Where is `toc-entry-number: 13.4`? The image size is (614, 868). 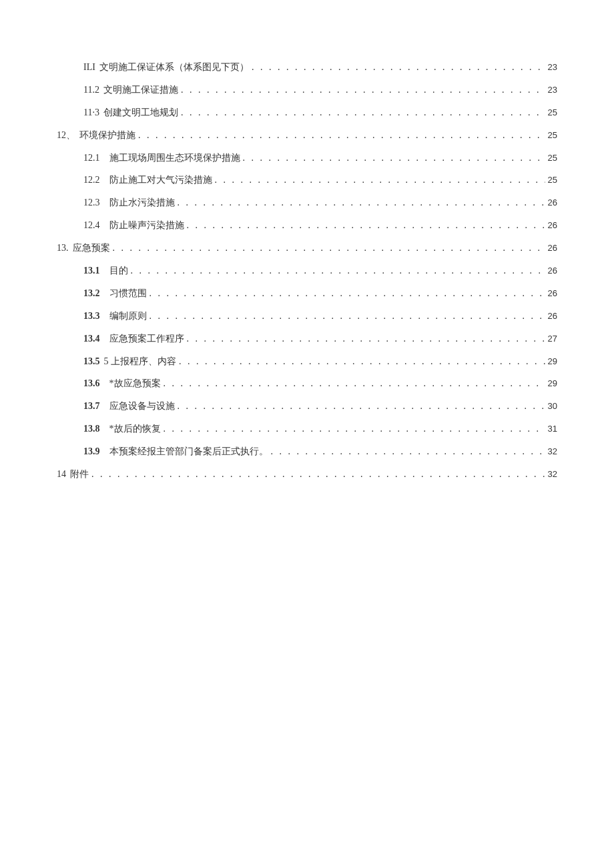
toc-entry-number: 13.4 is located at coordinates (92, 339).